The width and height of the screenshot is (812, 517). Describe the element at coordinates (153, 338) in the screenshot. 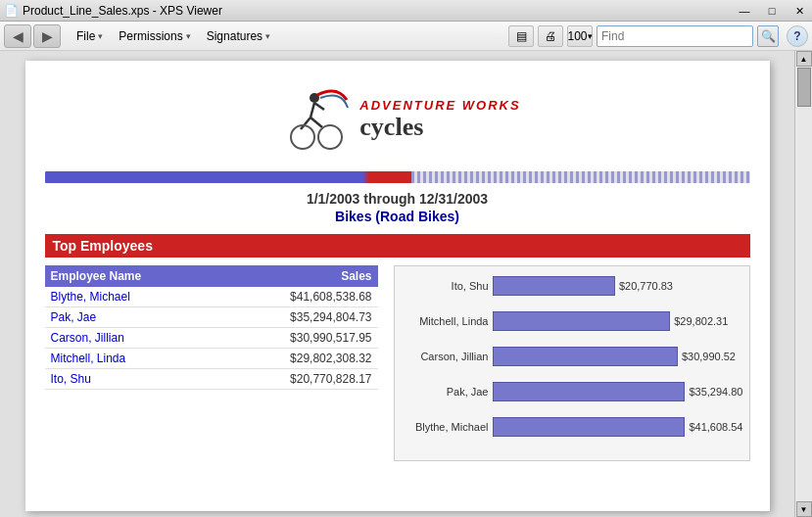

I see `employee-name: Carson, Jillian` at that location.